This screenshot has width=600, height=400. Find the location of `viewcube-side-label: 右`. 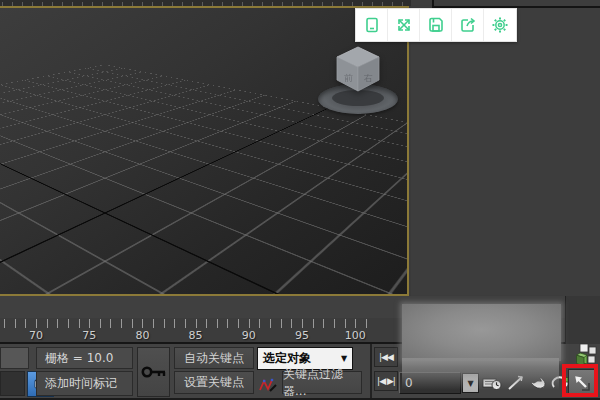

viewcube-side-label: 右 is located at coordinates (368, 78).